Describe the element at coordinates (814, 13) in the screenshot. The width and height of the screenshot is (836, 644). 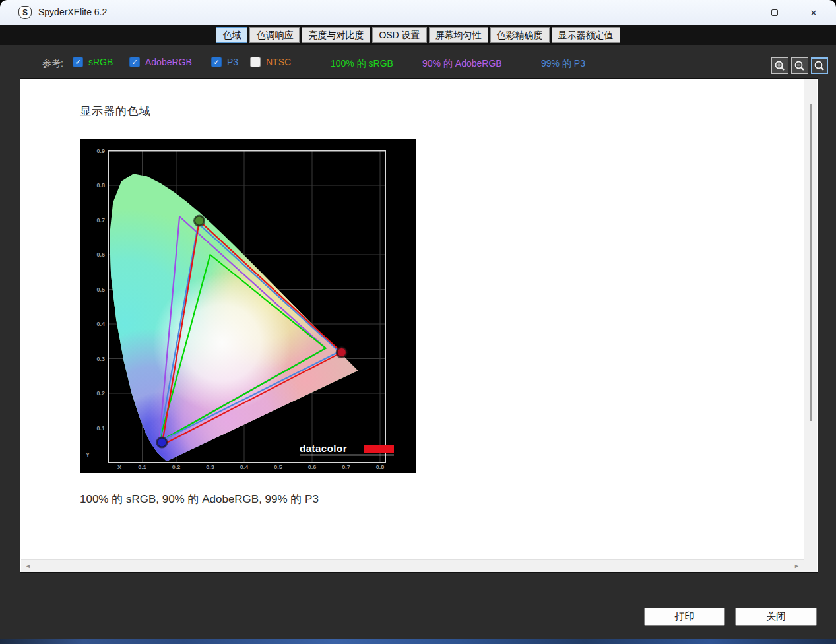
I see `close-icon: ✕` at that location.